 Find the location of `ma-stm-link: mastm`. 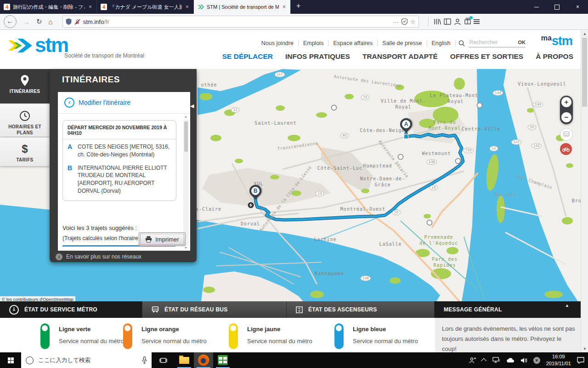

ma-stm-link: mastm is located at coordinates (557, 41).